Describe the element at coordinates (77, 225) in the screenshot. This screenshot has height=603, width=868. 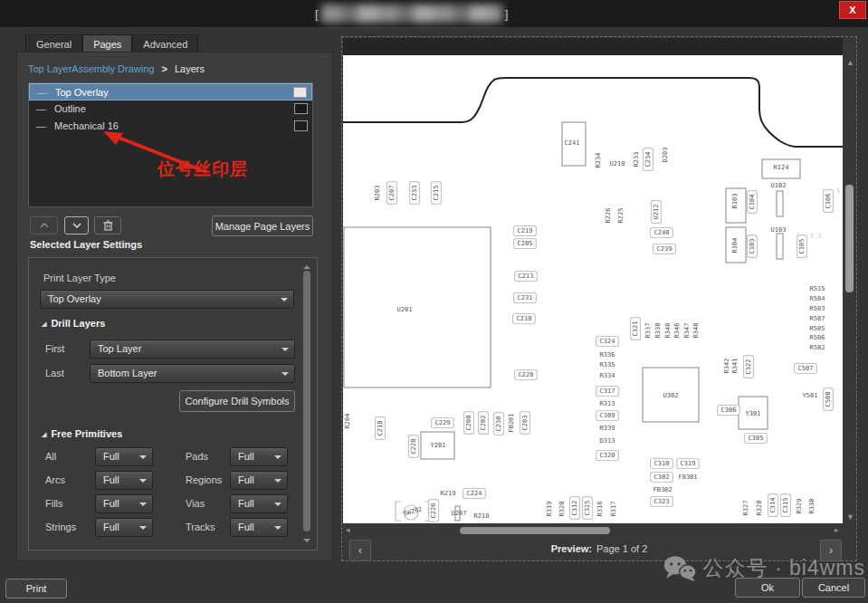
I see `chevron-down-icon` at that location.